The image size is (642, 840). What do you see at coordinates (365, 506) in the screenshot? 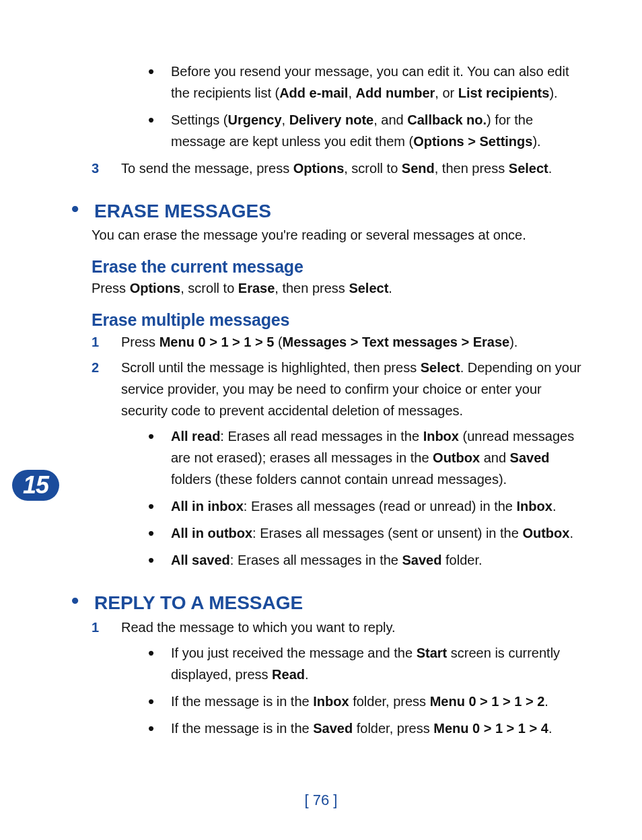
I see `list-item: • All in inbox: Erases all messages (rea…` at bounding box center [365, 506].